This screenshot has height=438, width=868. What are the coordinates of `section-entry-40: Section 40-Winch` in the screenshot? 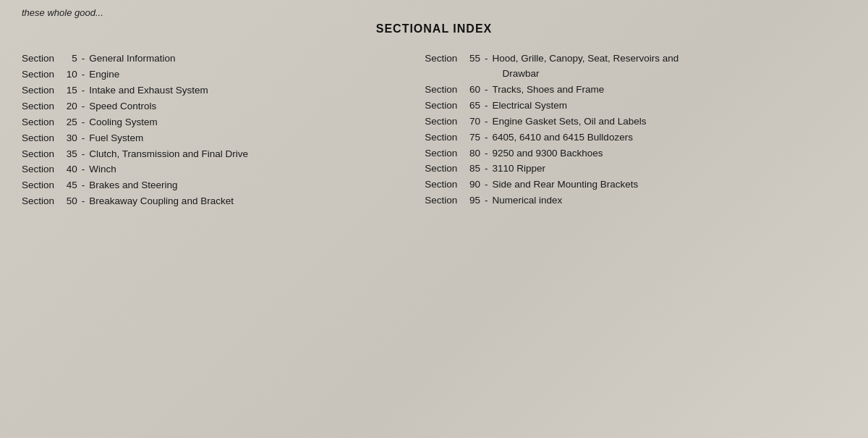 It's located at (213, 169).